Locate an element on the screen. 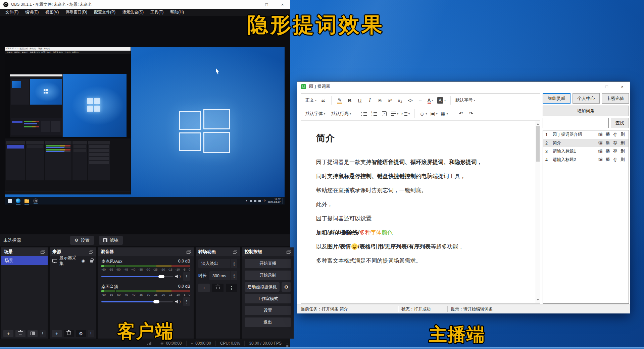 This screenshot has height=349, width=644. source-list-item: 显示器采集 ◉ is located at coordinates (73, 261).